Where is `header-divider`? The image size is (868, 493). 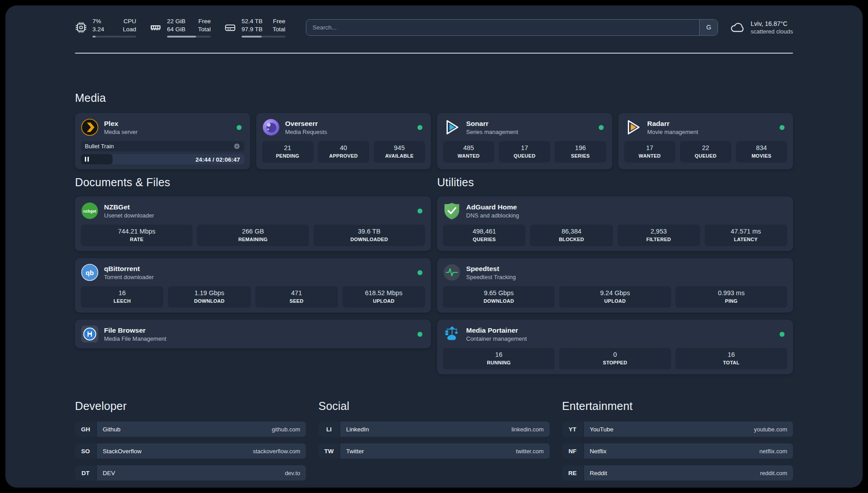
header-divider is located at coordinates (434, 53).